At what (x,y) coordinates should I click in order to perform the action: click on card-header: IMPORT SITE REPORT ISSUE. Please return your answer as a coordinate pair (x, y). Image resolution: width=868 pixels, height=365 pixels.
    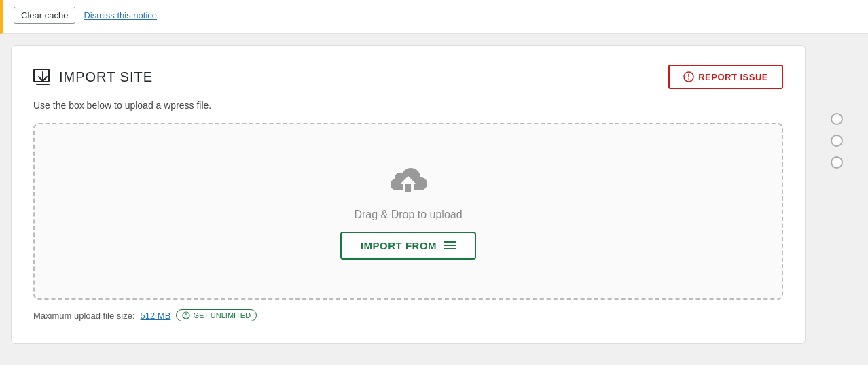
    Looking at the image, I should click on (408, 77).